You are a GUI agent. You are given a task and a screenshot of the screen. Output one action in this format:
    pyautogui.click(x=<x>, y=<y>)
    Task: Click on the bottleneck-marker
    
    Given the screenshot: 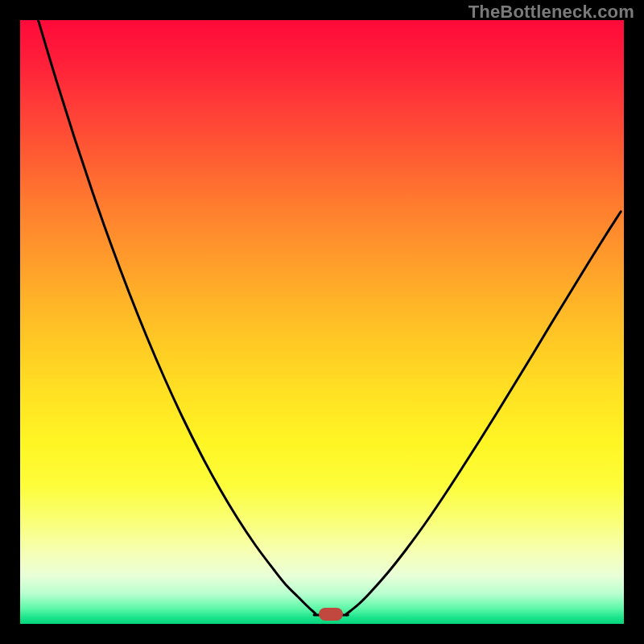 What is the action you would take?
    pyautogui.click(x=331, y=614)
    